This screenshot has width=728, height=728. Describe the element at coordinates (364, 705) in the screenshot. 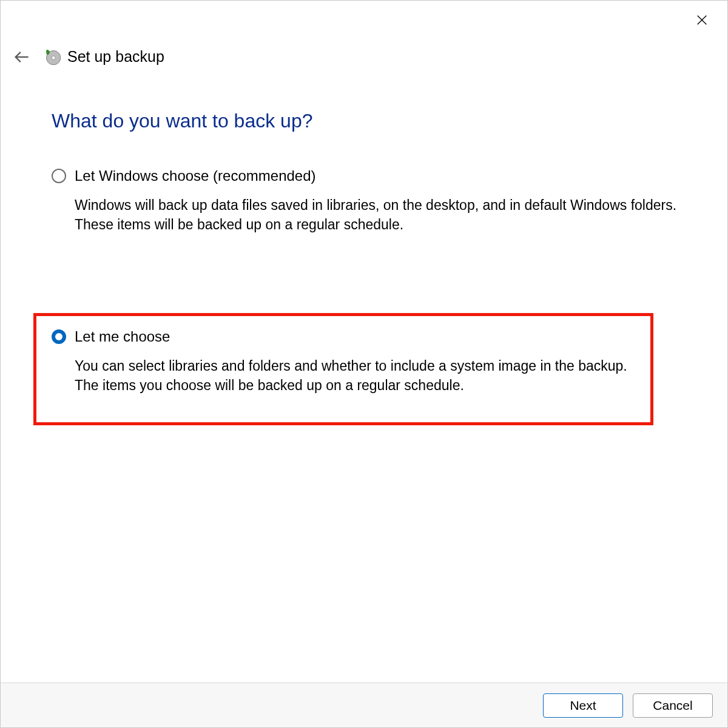

I see `footer-bar: Next Cancel` at that location.